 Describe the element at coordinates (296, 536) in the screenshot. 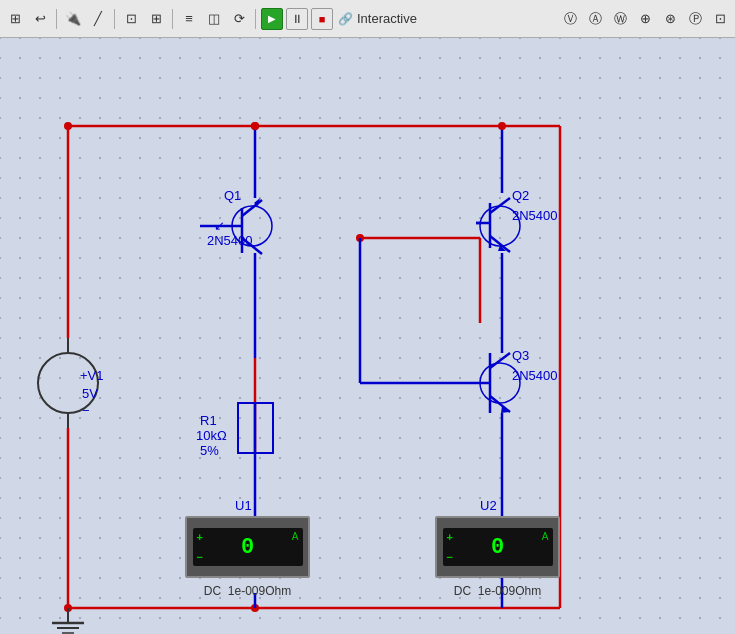

I see `meter-u1-unit: A` at that location.